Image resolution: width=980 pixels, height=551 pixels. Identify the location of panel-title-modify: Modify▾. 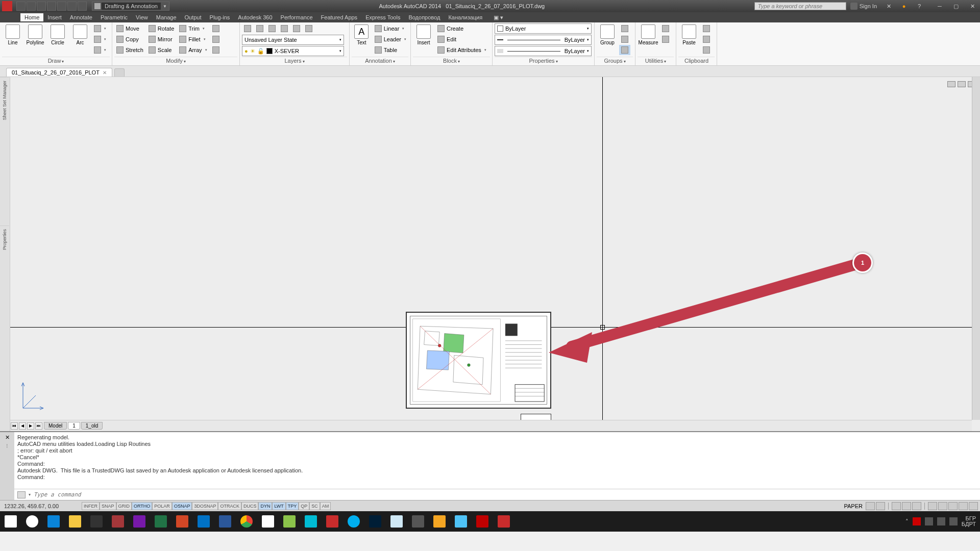
(176, 60).